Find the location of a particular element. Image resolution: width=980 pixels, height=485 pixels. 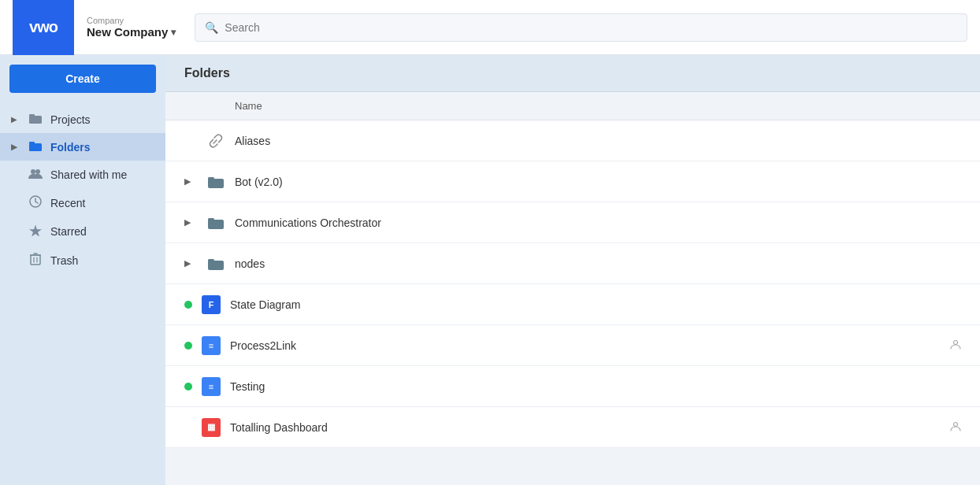

sidebar-item-label: Shared with me is located at coordinates (88, 175).